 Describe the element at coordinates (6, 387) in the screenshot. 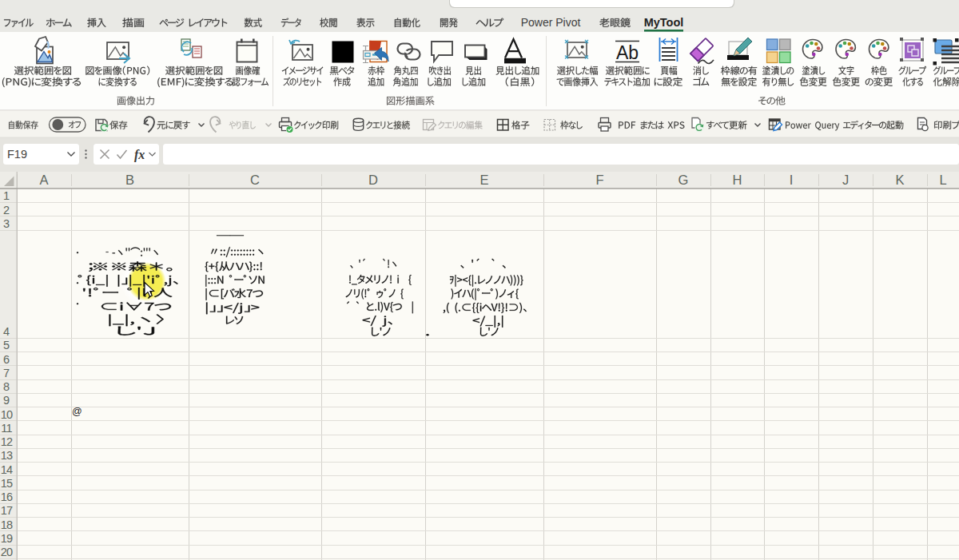

I see `svg-text: 8` at that location.